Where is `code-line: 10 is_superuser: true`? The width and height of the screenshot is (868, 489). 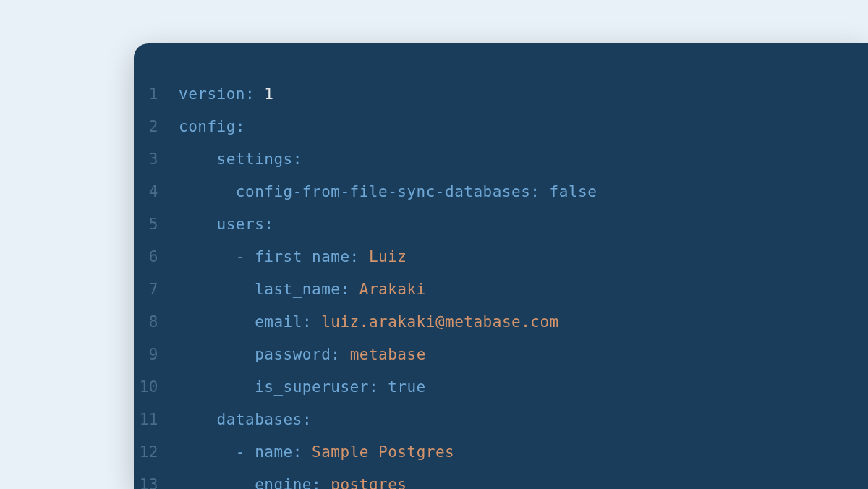 code-line: 10 is_superuser: true is located at coordinates (501, 388).